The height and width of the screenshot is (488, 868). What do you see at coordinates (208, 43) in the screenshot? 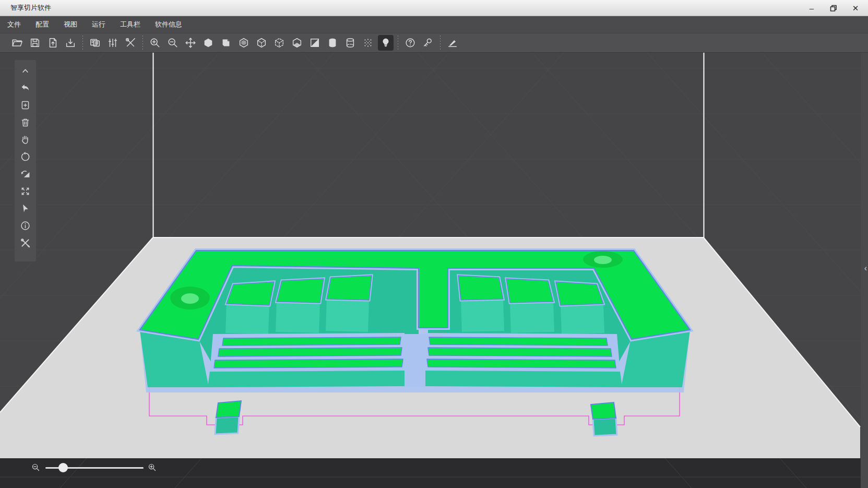
I see `view-solid-button` at bounding box center [208, 43].